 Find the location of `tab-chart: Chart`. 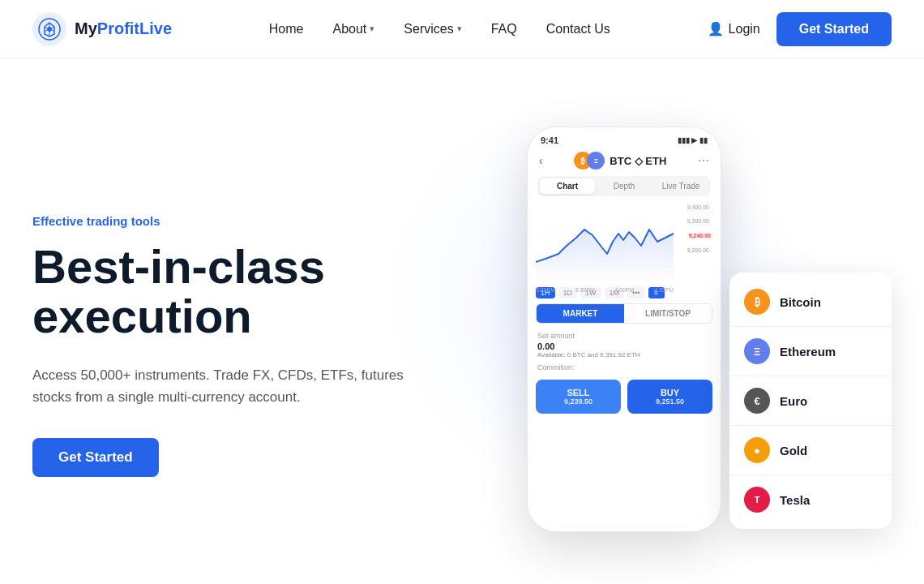

tab-chart: Chart is located at coordinates (567, 187).